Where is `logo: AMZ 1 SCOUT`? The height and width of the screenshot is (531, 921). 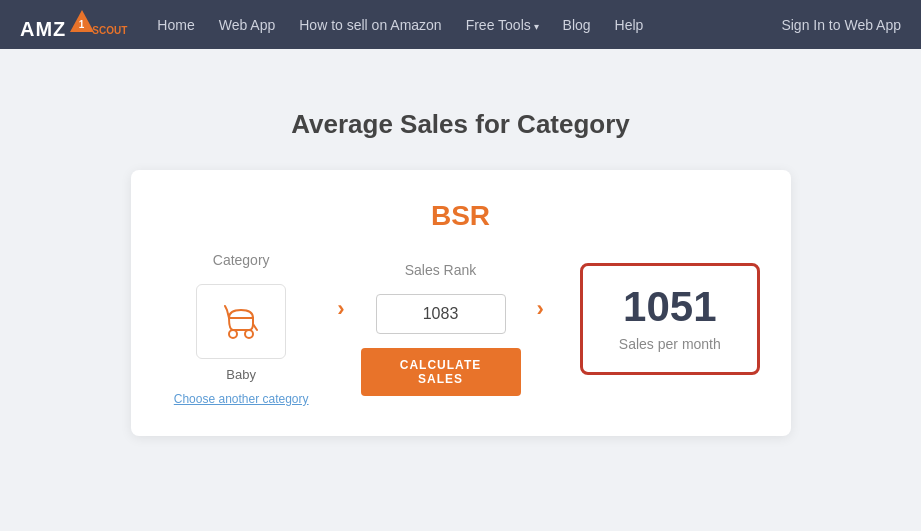 logo: AMZ 1 SCOUT is located at coordinates (74, 24).